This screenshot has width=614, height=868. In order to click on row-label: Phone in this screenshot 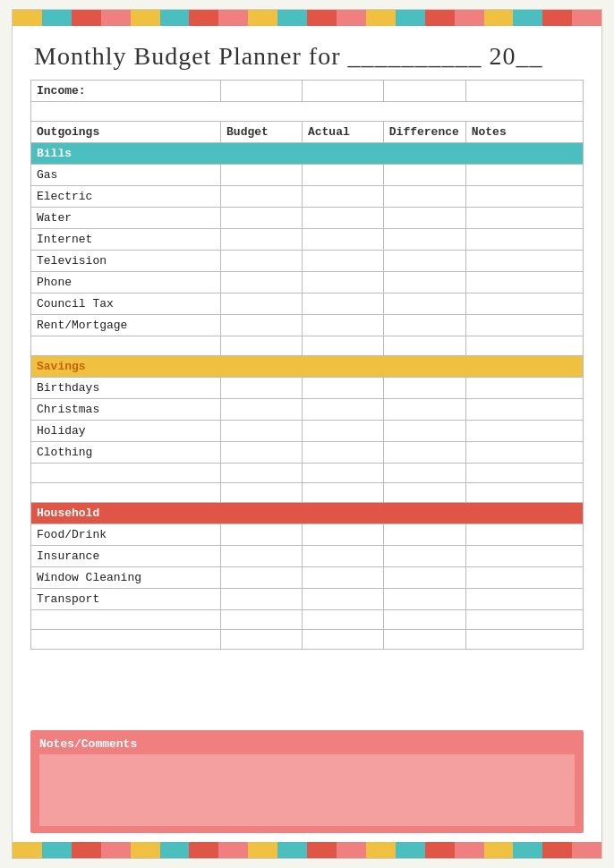, I will do `click(126, 283)`.